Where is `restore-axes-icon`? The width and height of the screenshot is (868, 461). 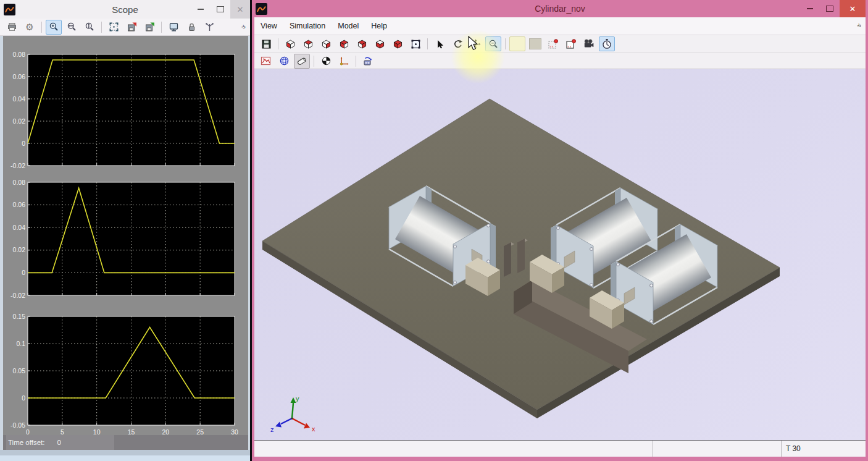 restore-axes-icon is located at coordinates (149, 27).